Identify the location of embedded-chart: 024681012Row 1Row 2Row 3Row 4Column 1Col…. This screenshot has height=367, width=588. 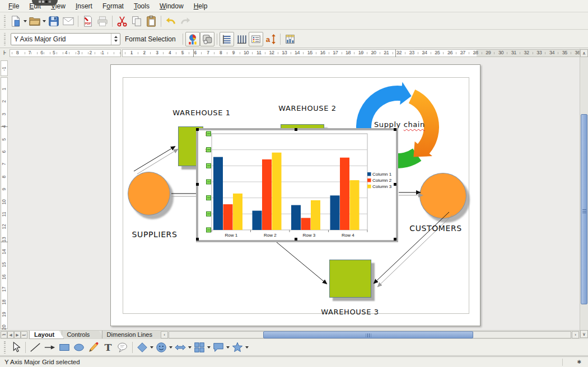
(297, 185).